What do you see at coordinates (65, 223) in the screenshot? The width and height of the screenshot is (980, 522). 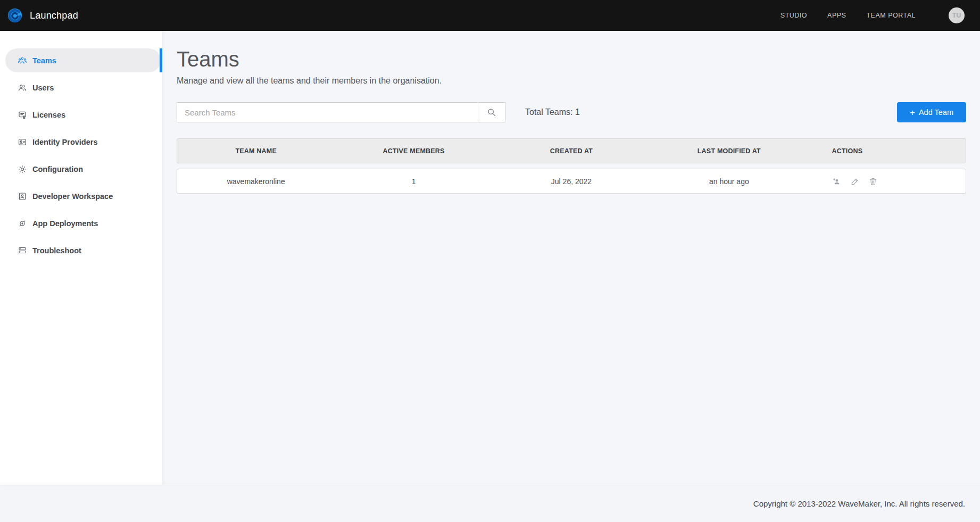 I see `sidebar-item-label: App Deployments` at bounding box center [65, 223].